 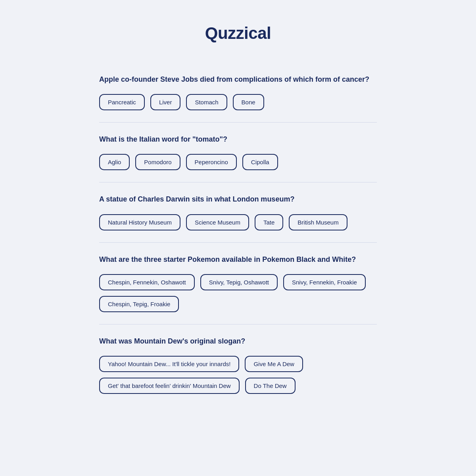 What do you see at coordinates (238, 213) in the screenshot?
I see `question-block-3: A statue of Charles Darwin sits in what …` at bounding box center [238, 213].